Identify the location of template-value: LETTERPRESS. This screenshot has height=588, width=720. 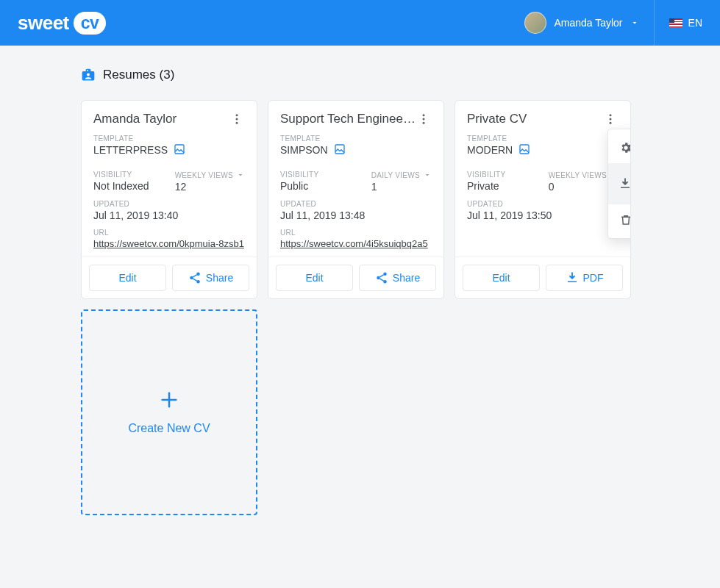
(131, 150).